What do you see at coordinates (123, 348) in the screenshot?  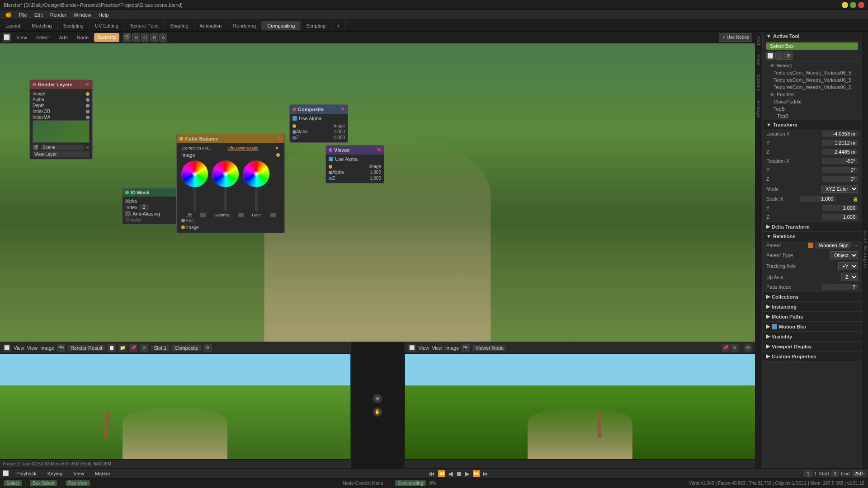 I see `left-iv-folder-icon: 📁` at bounding box center [123, 348].